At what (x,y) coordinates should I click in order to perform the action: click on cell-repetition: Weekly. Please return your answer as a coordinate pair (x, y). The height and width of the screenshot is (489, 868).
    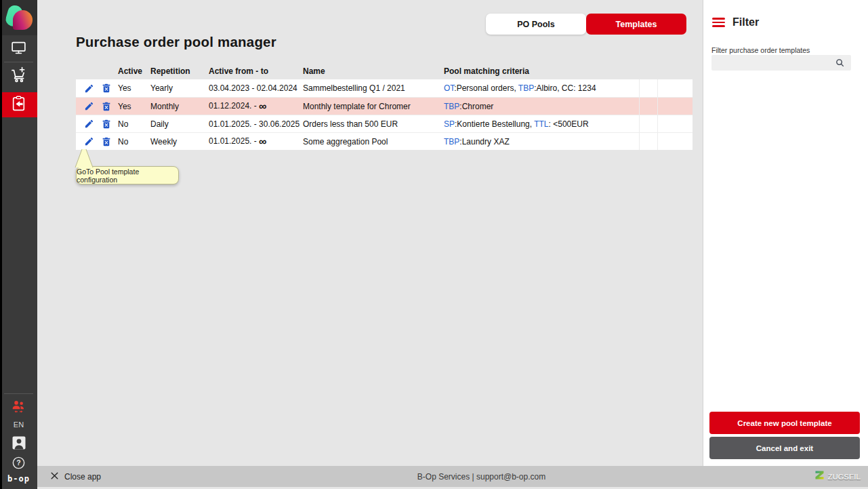
    Looking at the image, I should click on (177, 142).